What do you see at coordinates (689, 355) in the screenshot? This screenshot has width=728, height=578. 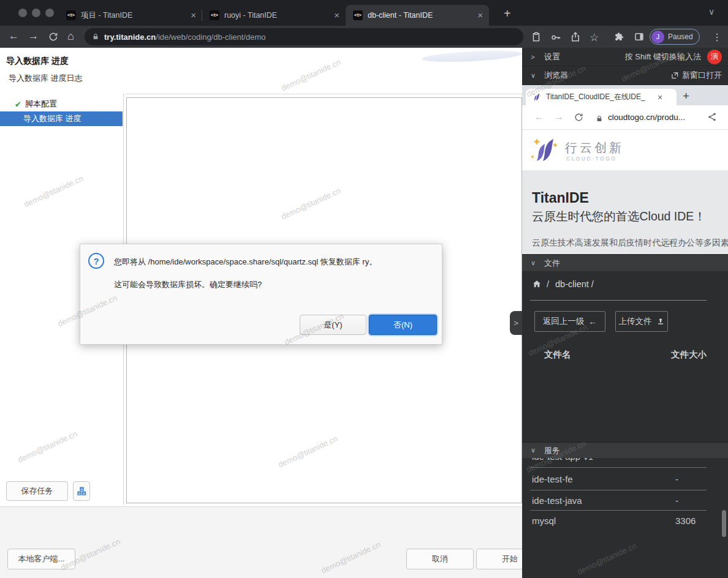 I see `file-size-column-header: 文件大小` at bounding box center [689, 355].